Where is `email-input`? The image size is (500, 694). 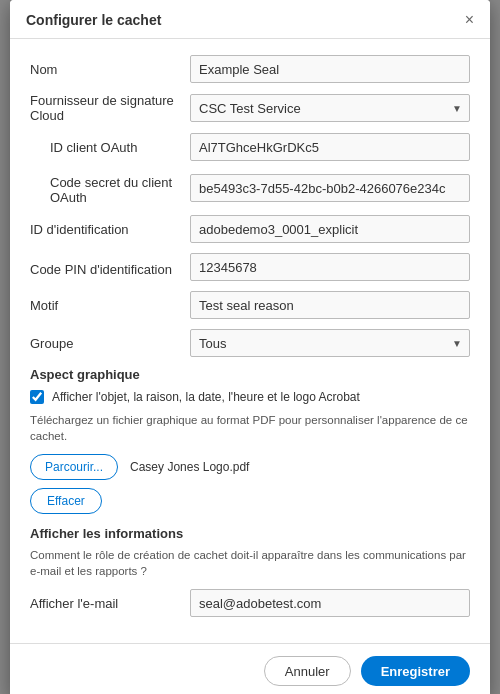 email-input is located at coordinates (330, 603).